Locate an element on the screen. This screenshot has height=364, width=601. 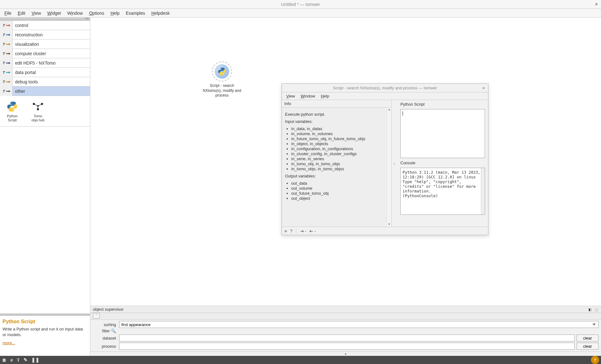
supervisor-maximize-icon: ⬜ is located at coordinates (596, 309).